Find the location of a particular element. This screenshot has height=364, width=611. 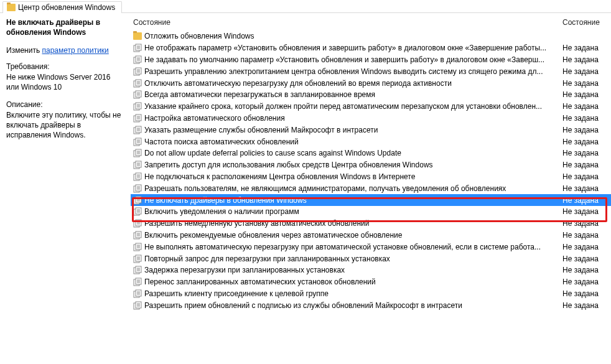

list-item: Отключить автоматическую перезагрузку дл… is located at coordinates (371, 83).